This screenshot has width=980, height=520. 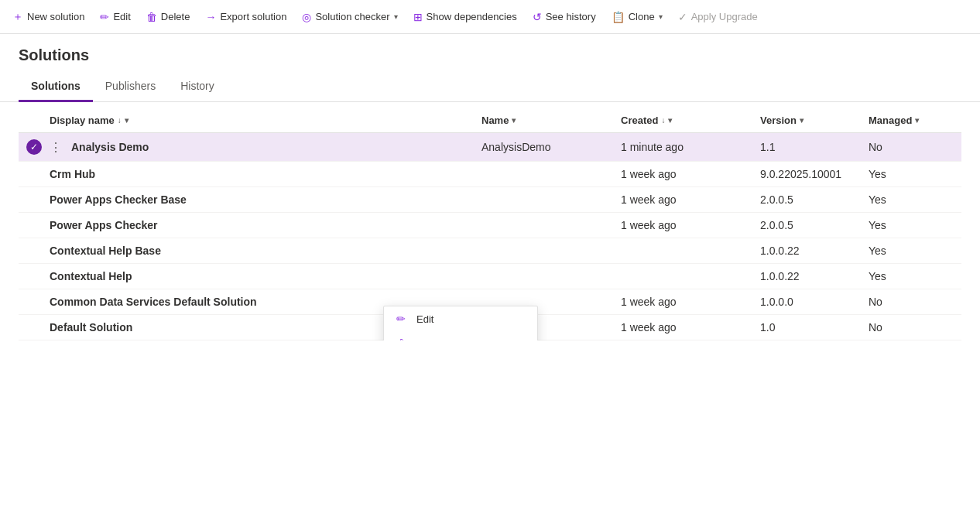 I want to click on context-menu: ✏ Edit 🗑 Delete → Export solution ◎ Solu…, so click(x=461, y=323).